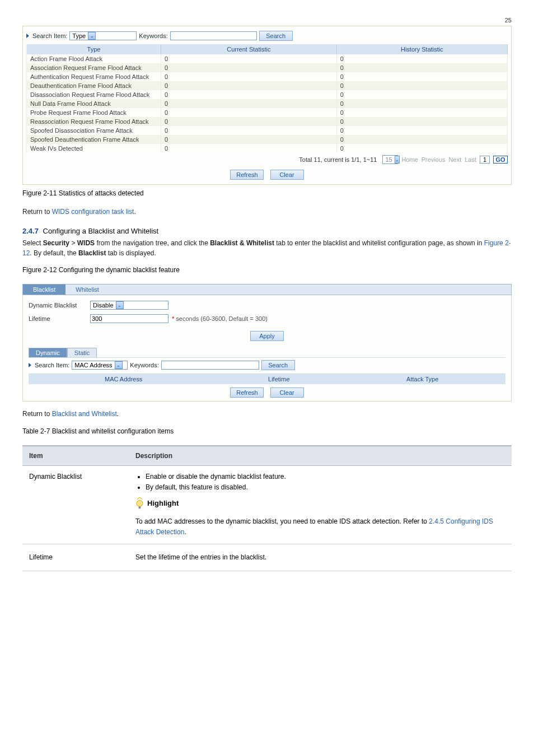 The image size is (534, 756). What do you see at coordinates (267, 414) in the screenshot?
I see `return-link-2: Return to Blacklist and Whitelist.` at bounding box center [267, 414].